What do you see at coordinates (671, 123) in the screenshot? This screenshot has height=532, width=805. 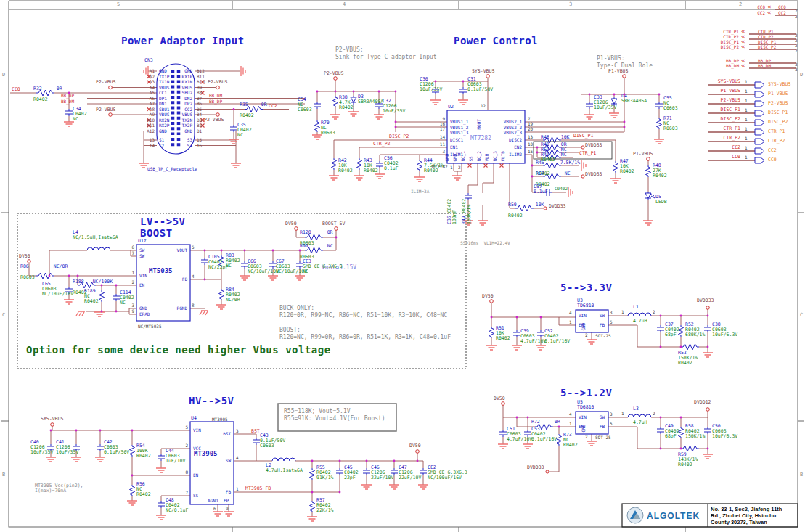 I see `part-r71: R71NC R0603` at bounding box center [671, 123].